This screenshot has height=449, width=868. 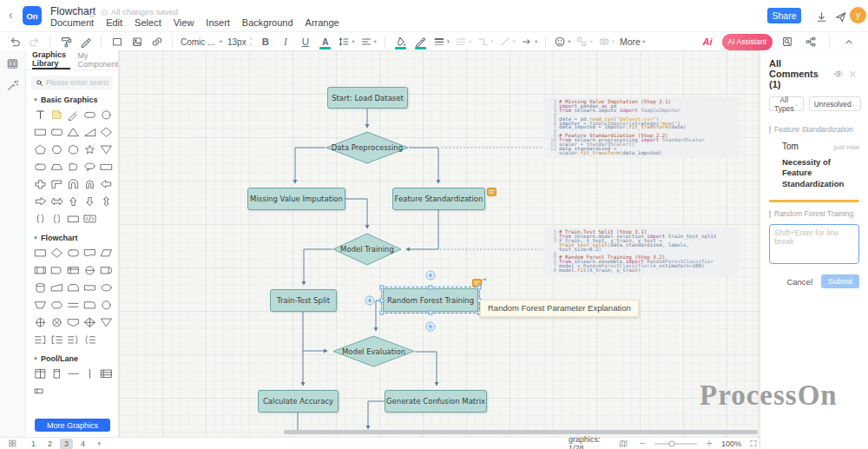 I want to click on shape-fc-circle-x, so click(x=57, y=322).